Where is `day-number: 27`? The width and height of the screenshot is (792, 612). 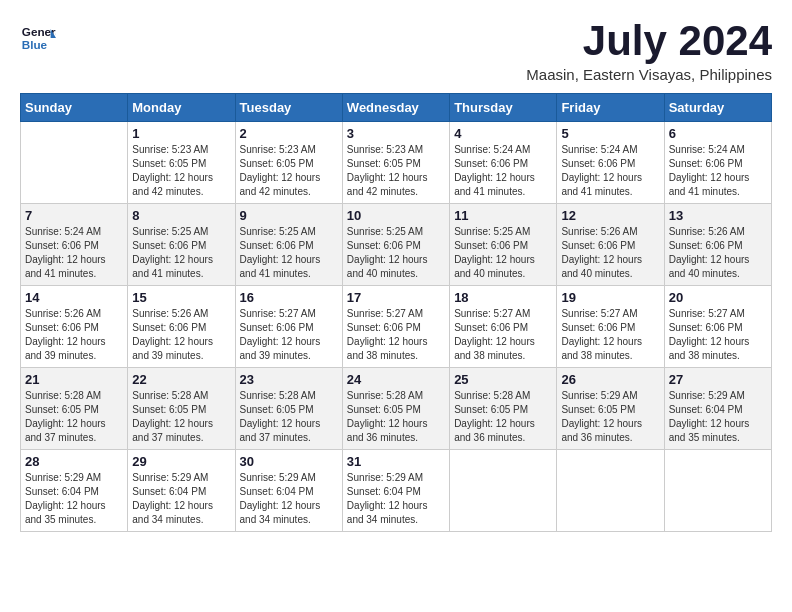
day-number: 27 is located at coordinates (718, 380).